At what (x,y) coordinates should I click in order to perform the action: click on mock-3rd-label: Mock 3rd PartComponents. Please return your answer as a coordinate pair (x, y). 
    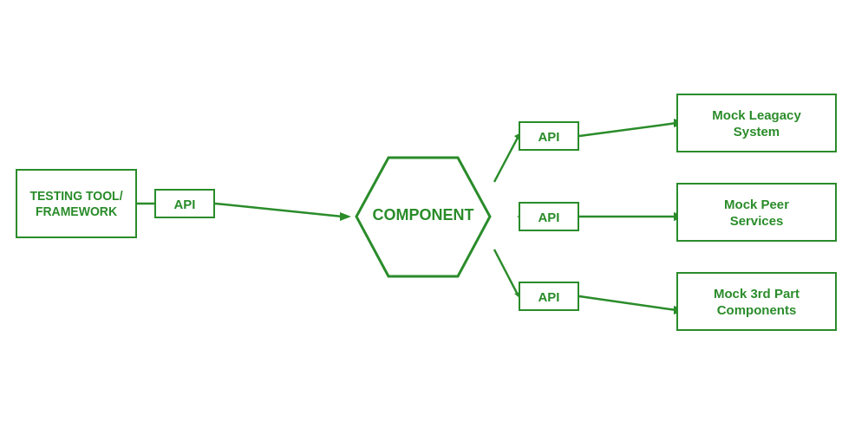
    Looking at the image, I should click on (756, 301).